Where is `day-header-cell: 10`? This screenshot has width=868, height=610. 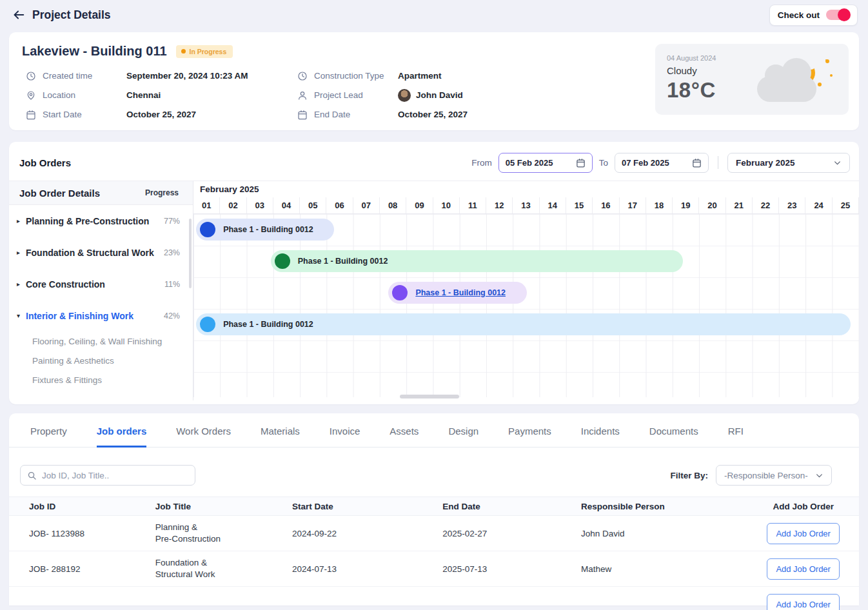
day-header-cell: 10 is located at coordinates (446, 205).